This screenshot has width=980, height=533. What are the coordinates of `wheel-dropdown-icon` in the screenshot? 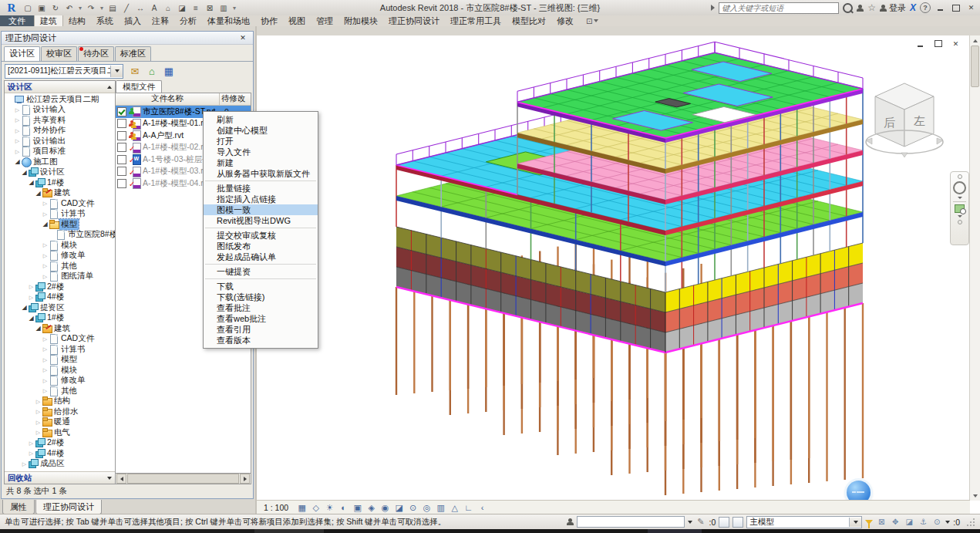 It's located at (960, 197).